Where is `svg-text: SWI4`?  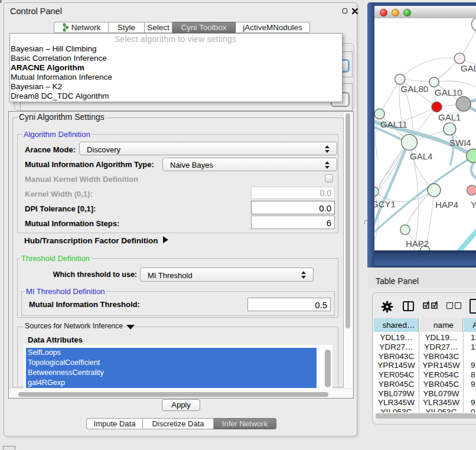 svg-text: SWI4 is located at coordinates (461, 143).